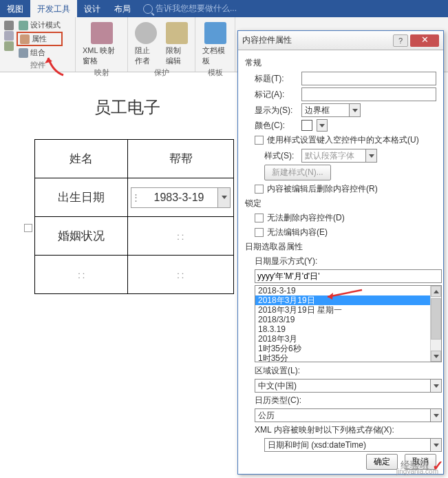 The height and width of the screenshot is (478, 448). I want to click on date-picker-control: ⋮ 1983-3-19, so click(180, 198).